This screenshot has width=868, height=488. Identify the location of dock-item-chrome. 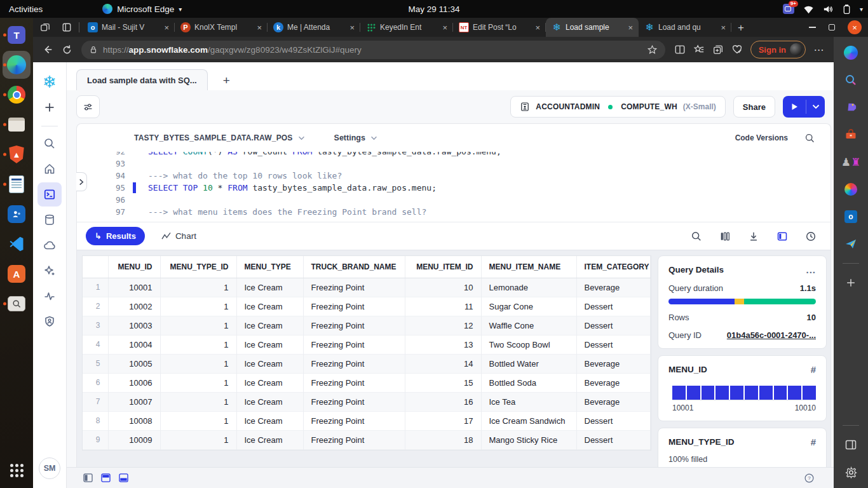
(17, 95).